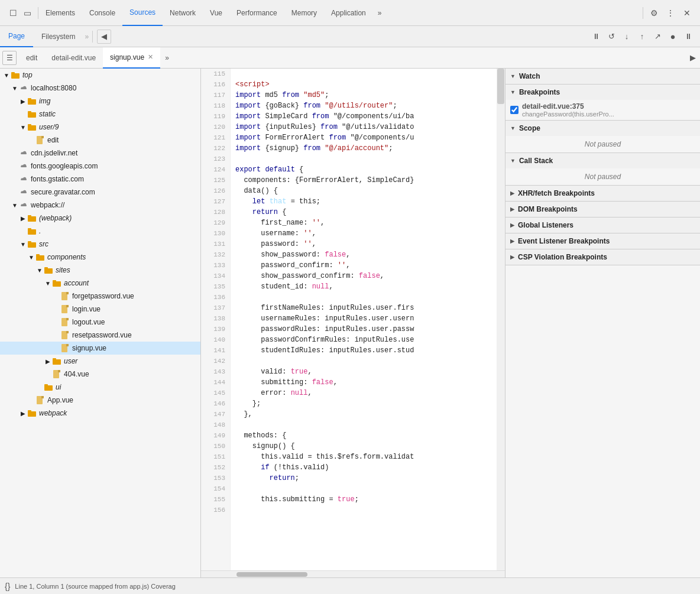 Image resolution: width=700 pixels, height=594 pixels. What do you see at coordinates (349, 13) in the screenshot?
I see `tab-application: Application` at bounding box center [349, 13].